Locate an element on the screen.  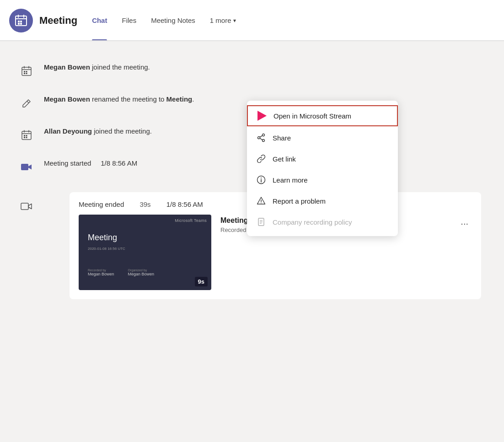
activity-text: Meeting started 1/8 8:56 AM is located at coordinates (91, 164).